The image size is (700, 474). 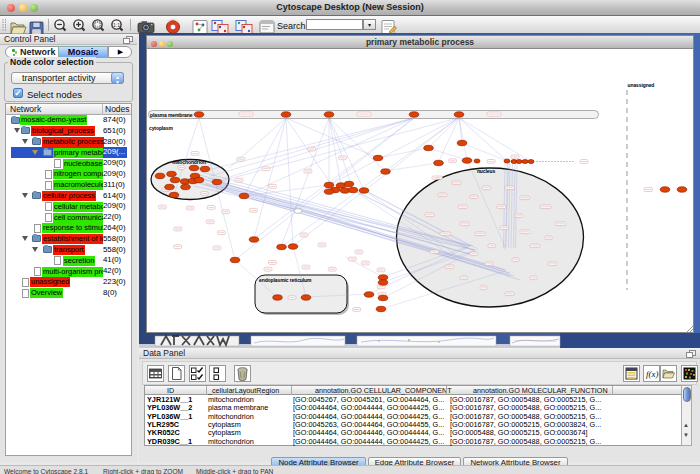 I want to click on svg-text: endoplasmic reticulum, so click(x=286, y=280).